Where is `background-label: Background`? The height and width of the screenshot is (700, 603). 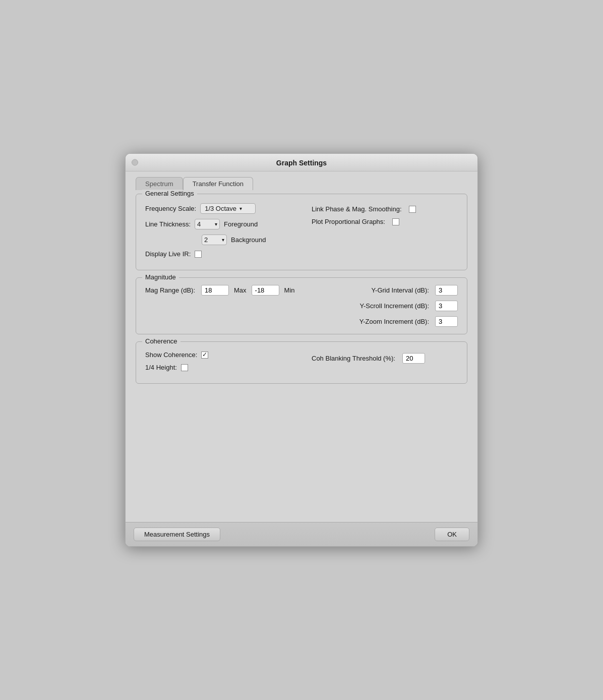 background-label: Background is located at coordinates (248, 240).